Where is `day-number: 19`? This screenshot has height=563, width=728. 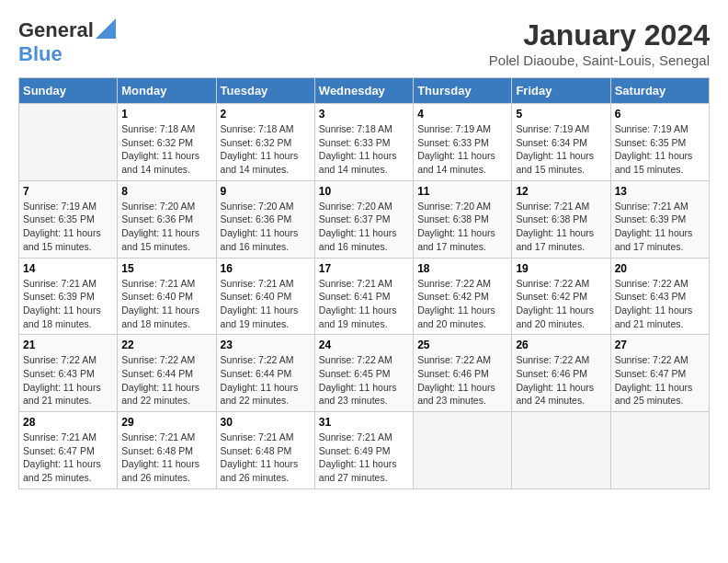
day-number: 19 is located at coordinates (561, 269).